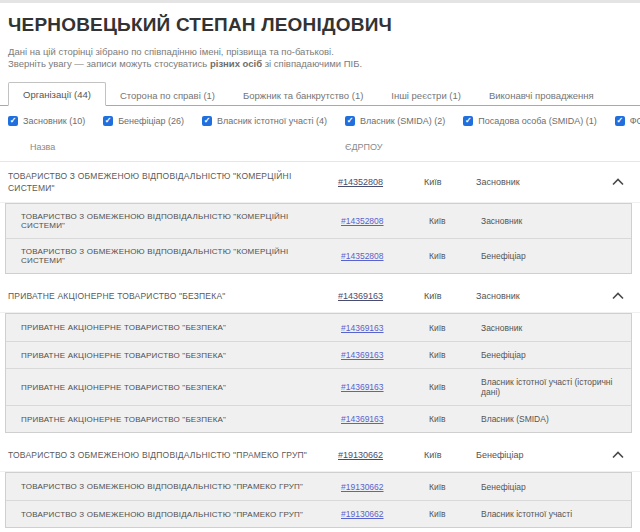  Describe the element at coordinates (57, 94) in the screenshot. I see `tab-0: Організації (44)` at that location.